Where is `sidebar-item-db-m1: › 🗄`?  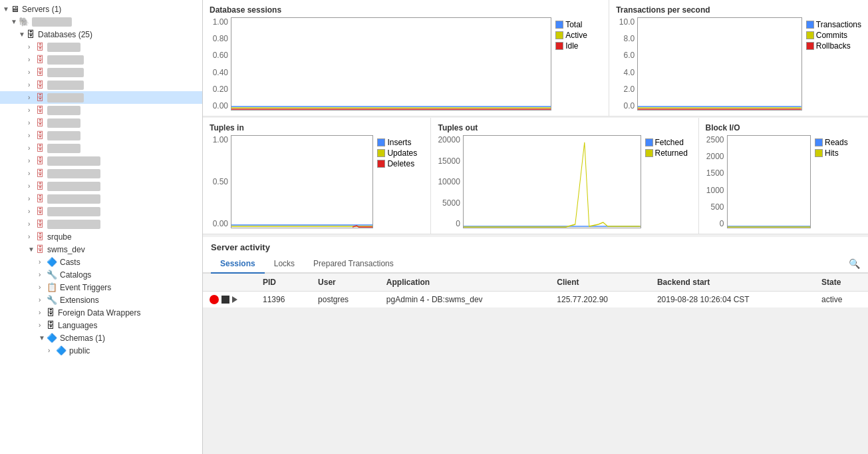
sidebar-item-db-m1: › 🗄 is located at coordinates (101, 161).